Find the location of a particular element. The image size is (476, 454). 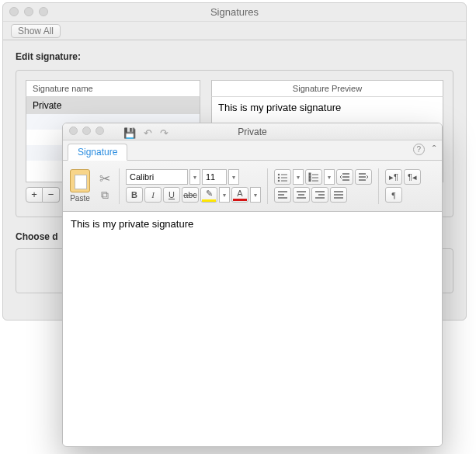

bold-button: B is located at coordinates (134, 195).